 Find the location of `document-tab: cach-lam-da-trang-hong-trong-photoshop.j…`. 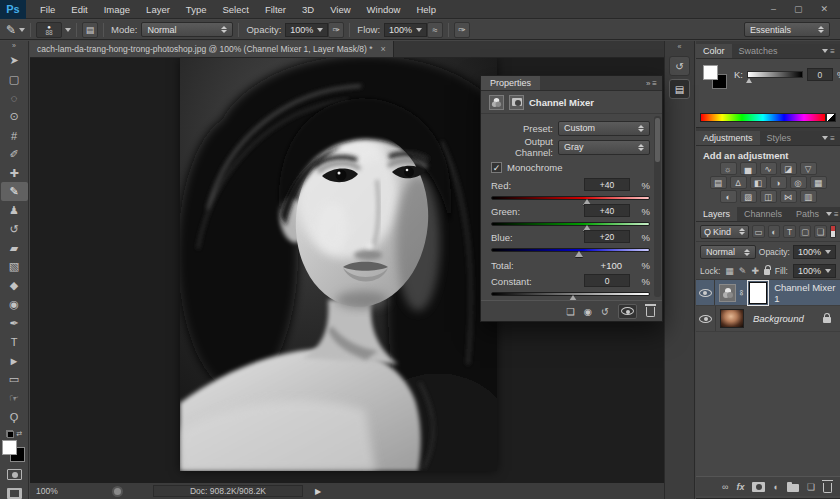

document-tab: cach-lam-da-trang-hong-trong-photoshop.j… is located at coordinates (212, 49).